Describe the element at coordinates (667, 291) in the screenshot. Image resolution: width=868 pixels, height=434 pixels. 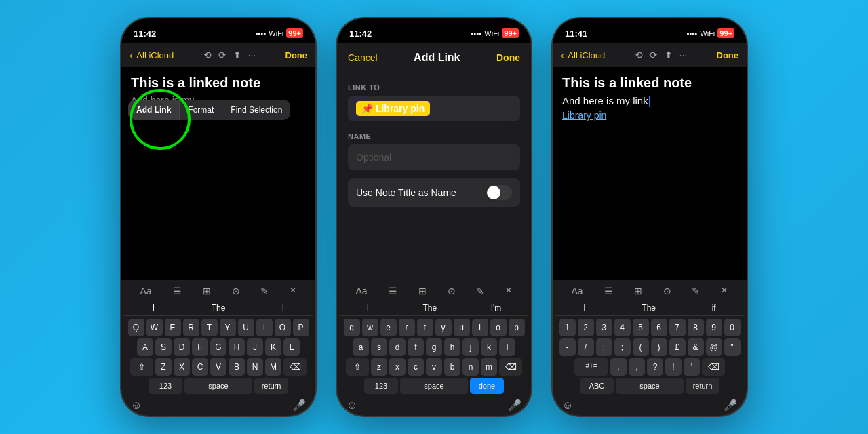
I see `kb-camera-icon-3: ⊙` at that location.